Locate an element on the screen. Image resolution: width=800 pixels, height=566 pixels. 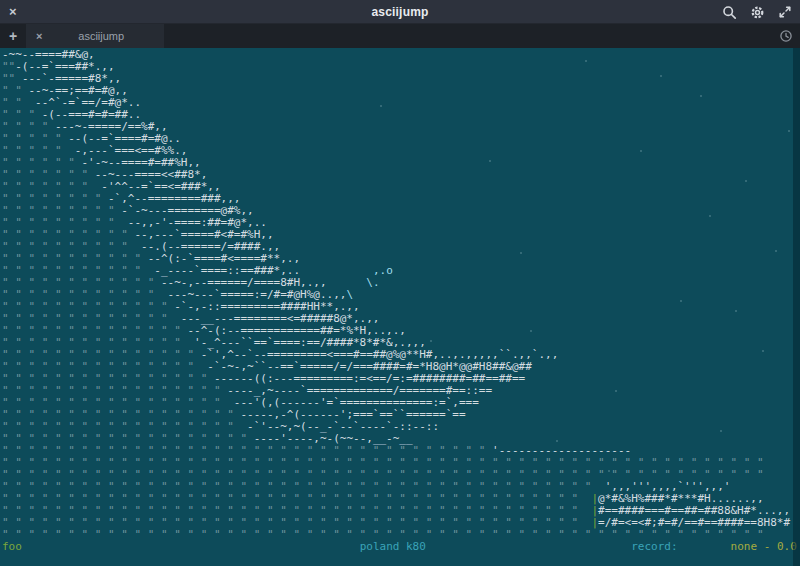
terminal-row: -~~--====##&@, is located at coordinates (401, 55).